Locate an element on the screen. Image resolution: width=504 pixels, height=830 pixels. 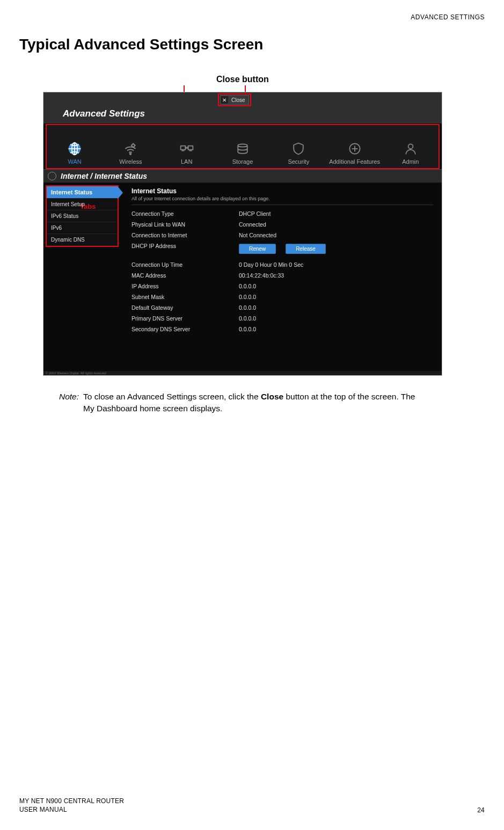
category-wireless: Wireless is located at coordinates (130, 147).